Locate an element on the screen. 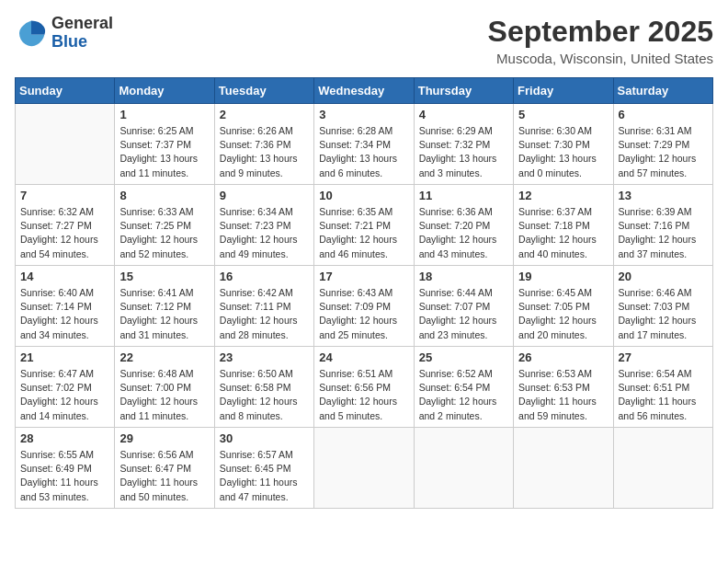 The height and width of the screenshot is (563, 728). day-cell: 11Sunrise: 6:36 AMSunset: 7:20 PMDayligh… is located at coordinates (463, 225).